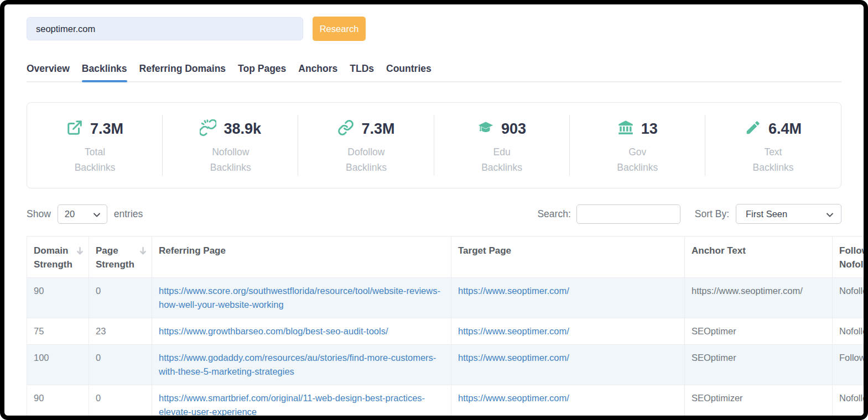 Image resolution: width=868 pixels, height=420 pixels. I want to click on link-icon, so click(346, 129).